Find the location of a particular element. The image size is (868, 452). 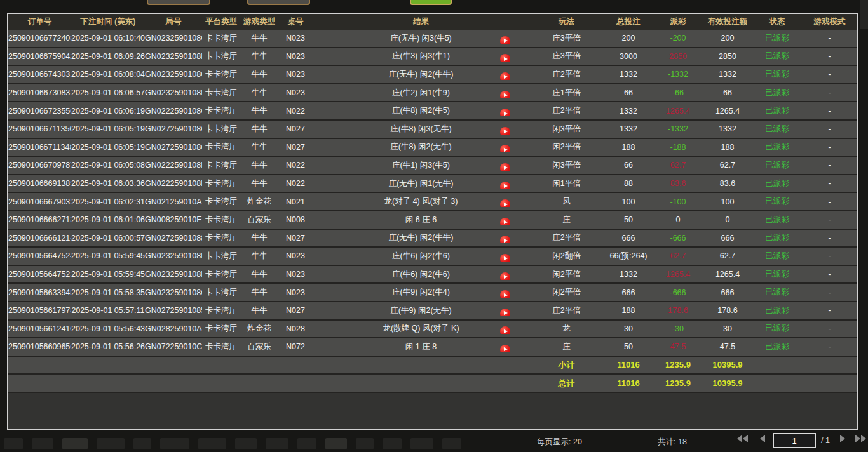

result-cell: 龙(对子 4) 凤(对子 3) is located at coordinates (421, 202).